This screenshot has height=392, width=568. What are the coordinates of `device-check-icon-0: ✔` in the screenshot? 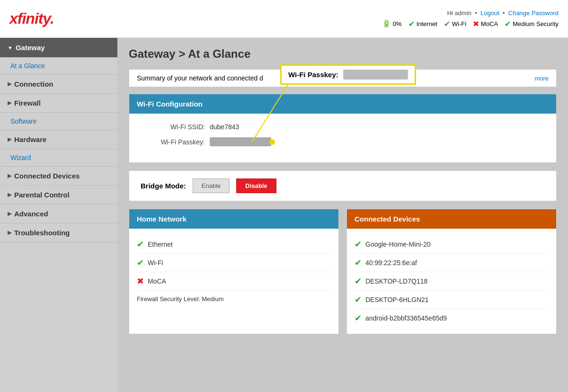 It's located at (358, 244).